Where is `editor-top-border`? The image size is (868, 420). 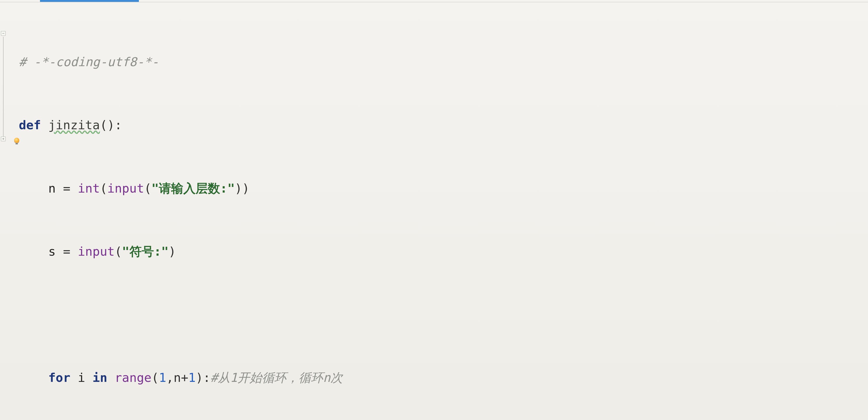 editor-top-border is located at coordinates (434, 2).